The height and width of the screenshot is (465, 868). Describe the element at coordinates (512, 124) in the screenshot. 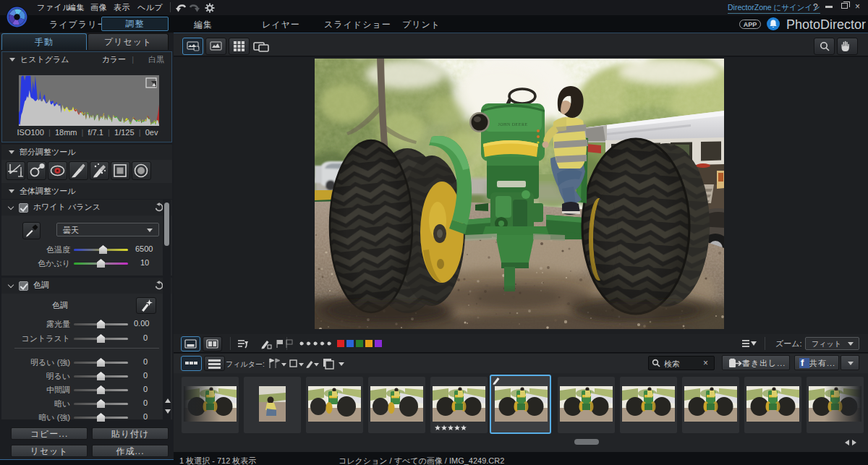

I see `svg-text: JOHN DEERE` at that location.